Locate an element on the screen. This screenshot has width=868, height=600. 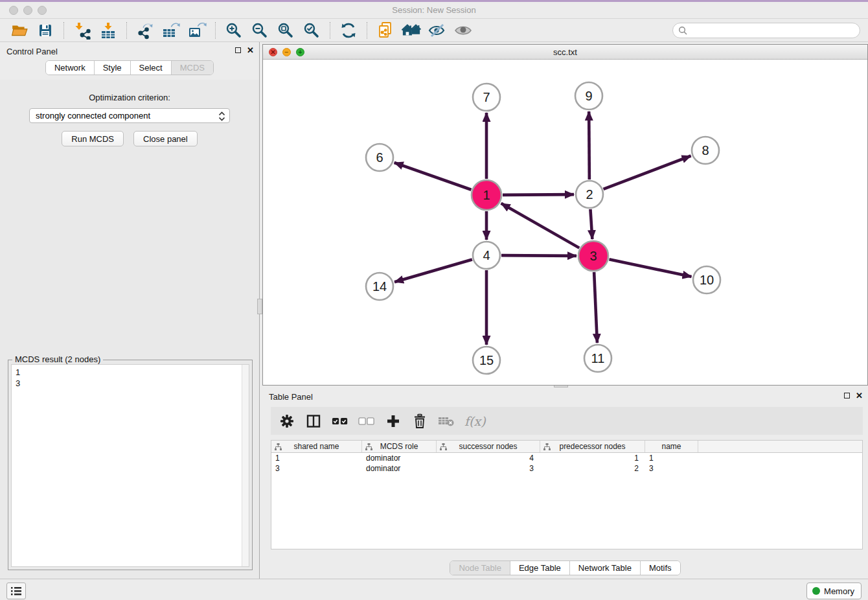
export-table-icon is located at coordinates (171, 30).